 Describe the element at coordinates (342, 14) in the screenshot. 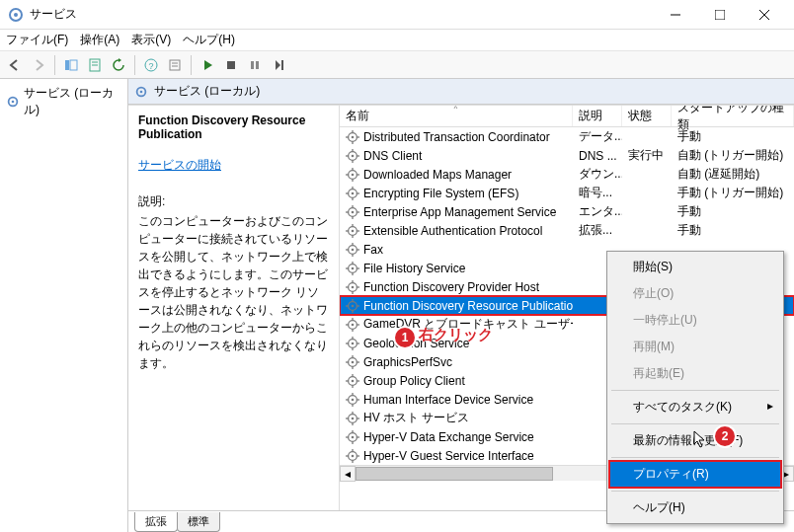

I see `window-title: サービス` at that location.